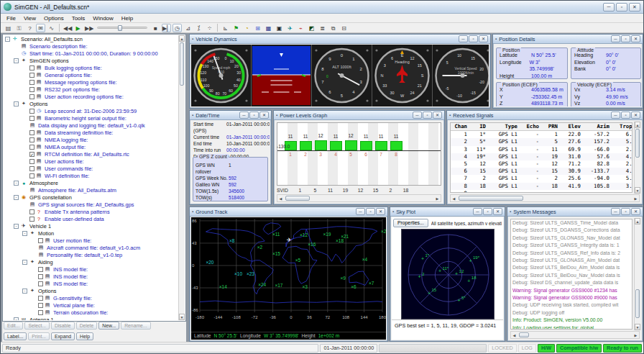  Describe the element at coordinates (638, 125) in the screenshot. I see `scroll-up-icon: ▲` at that location.